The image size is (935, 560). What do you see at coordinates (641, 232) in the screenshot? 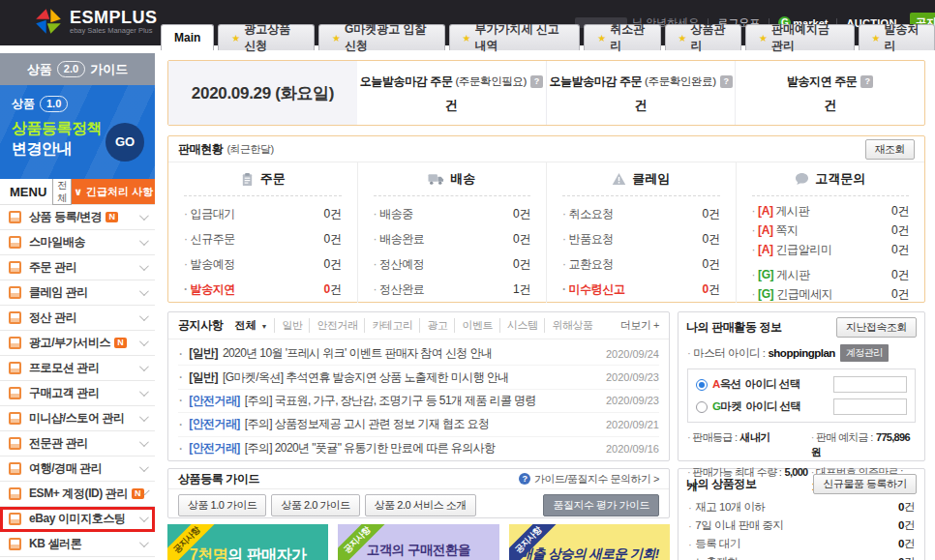
I see `claims-column: 클레임 취소요청0건 반품요청0건 교환요청0건 미수령신고0건` at bounding box center [641, 232].